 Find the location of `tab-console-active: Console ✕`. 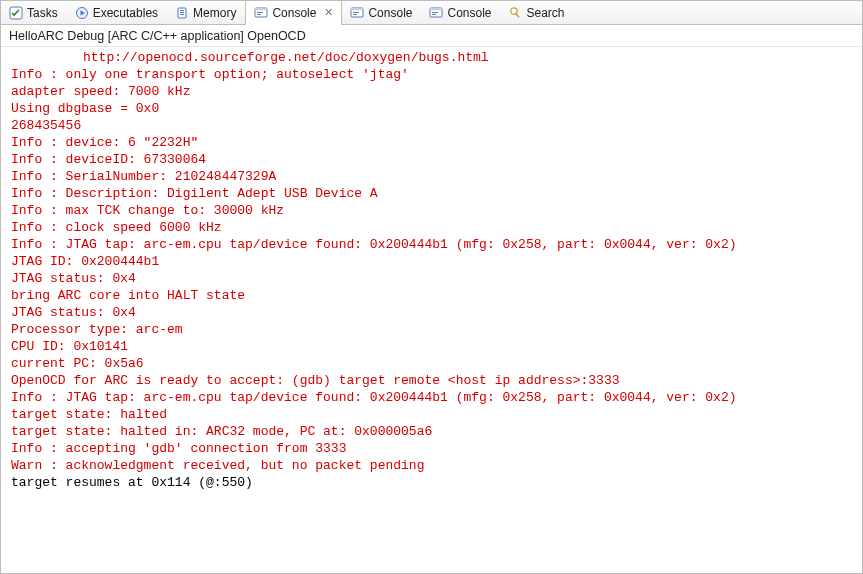

tab-console-active: Console ✕ is located at coordinates (294, 12).